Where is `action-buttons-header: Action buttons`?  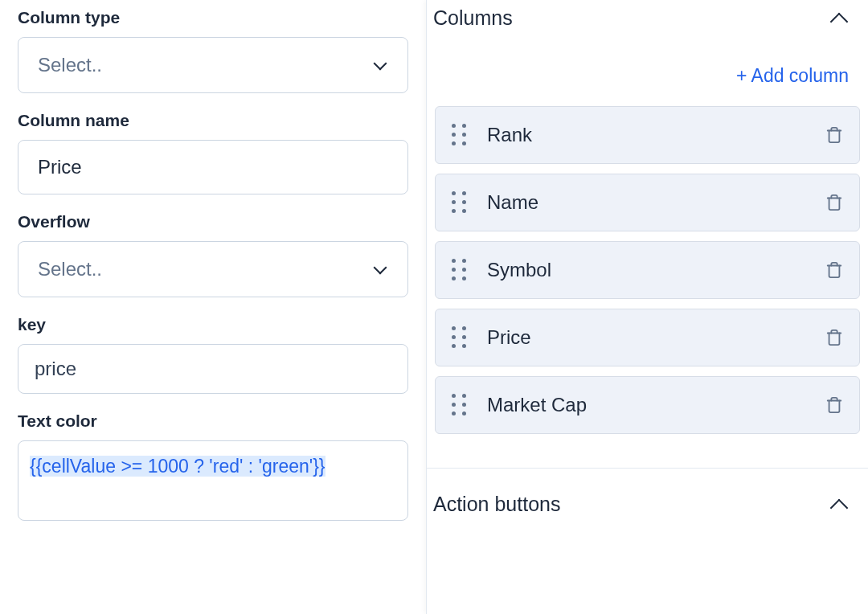 action-buttons-header: Action buttons is located at coordinates (648, 511).